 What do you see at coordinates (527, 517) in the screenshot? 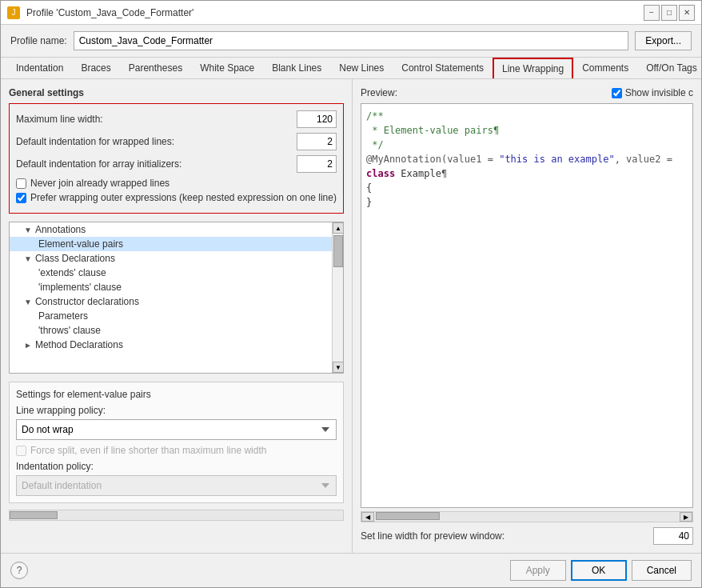
I see `preview-scroll-track` at bounding box center [527, 517].